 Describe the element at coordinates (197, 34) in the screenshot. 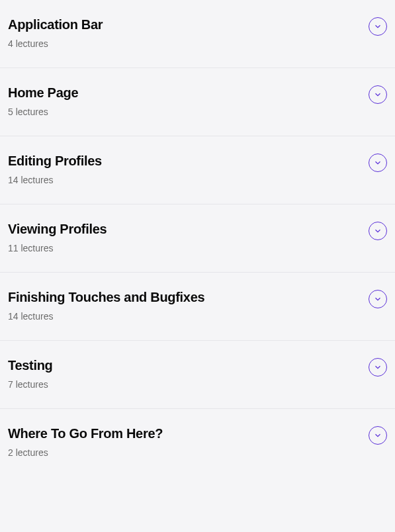

I see `accordion-item: Application Bar 4 lectures` at that location.